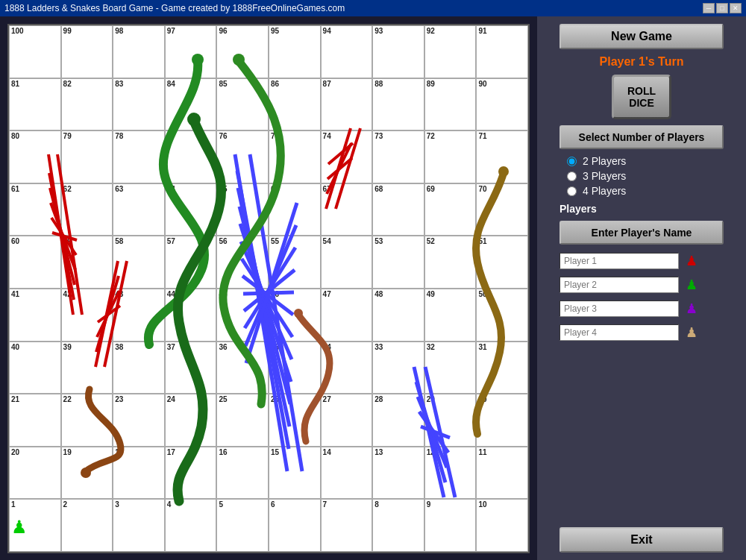  Describe the element at coordinates (451, 525) in the screenshot. I see `board-cell-9: 9` at that location.